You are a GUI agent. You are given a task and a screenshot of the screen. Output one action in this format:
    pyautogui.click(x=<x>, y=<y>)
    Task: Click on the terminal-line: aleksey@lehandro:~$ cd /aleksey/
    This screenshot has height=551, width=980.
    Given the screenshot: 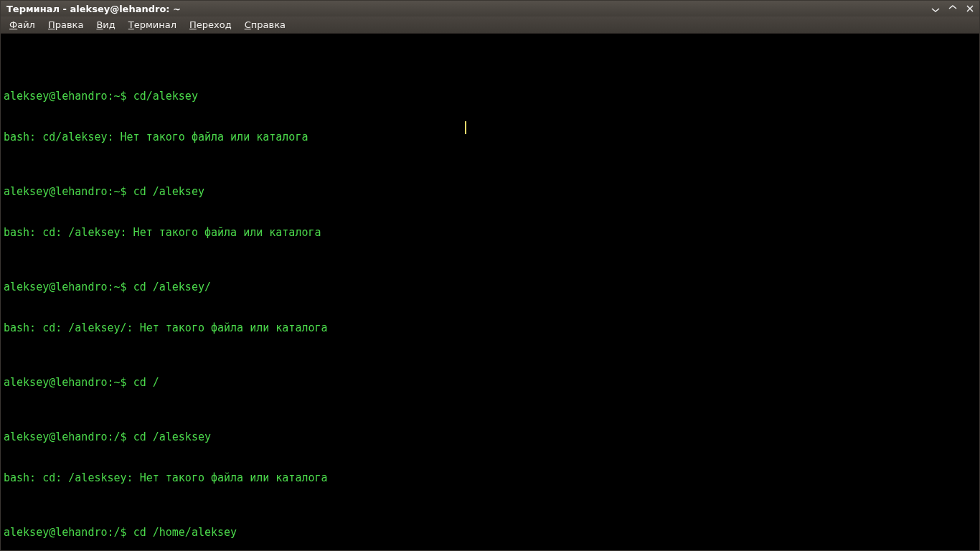 What is the action you would take?
    pyautogui.click(x=490, y=287)
    